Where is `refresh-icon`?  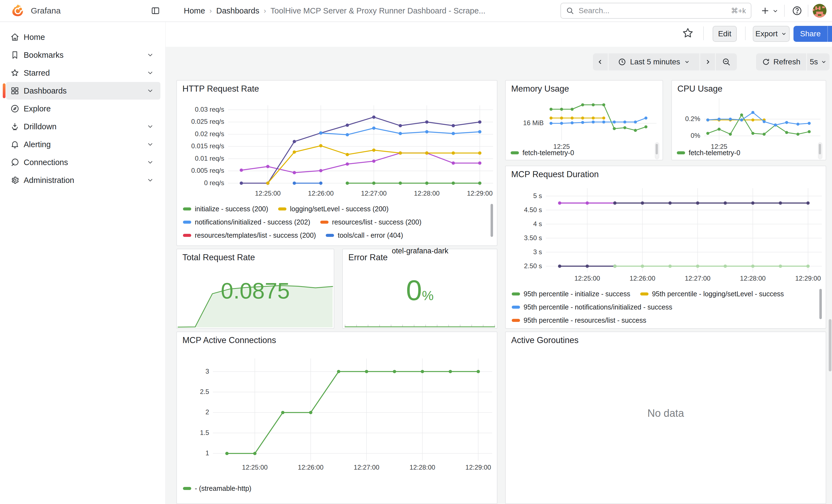 refresh-icon is located at coordinates (766, 62).